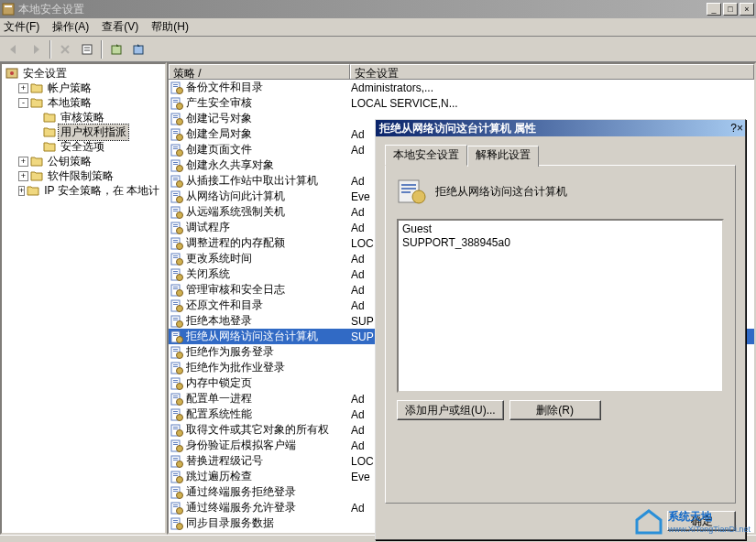 The height and width of the screenshot is (542, 756). Describe the element at coordinates (426, 156) in the screenshot. I see `tab-local-security: 本地安全设置` at that location.